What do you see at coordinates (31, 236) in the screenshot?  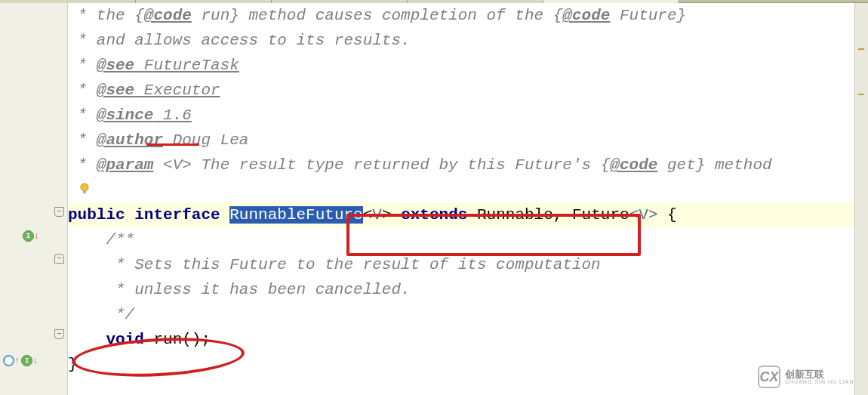 I see `gutter-implements-icon: I ↓` at bounding box center [31, 236].